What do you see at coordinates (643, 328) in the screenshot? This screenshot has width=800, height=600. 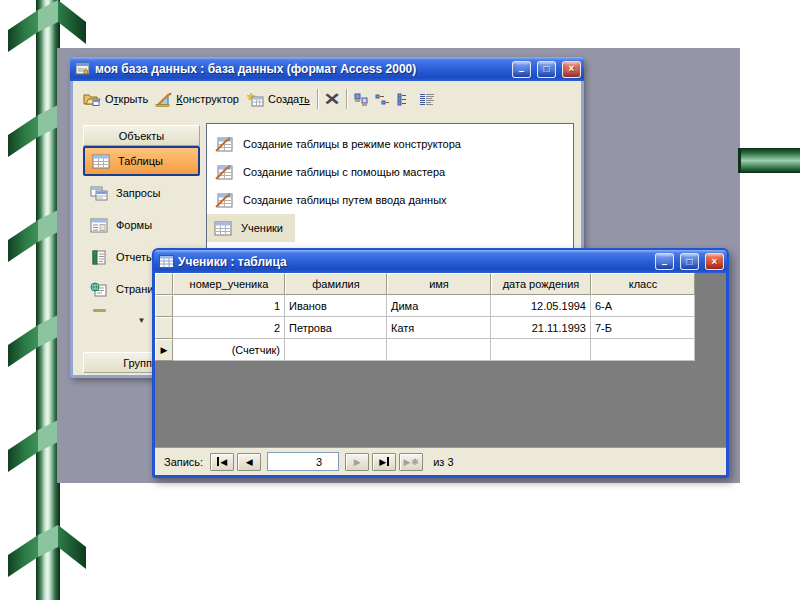 I see `table-cell: 7-Б` at bounding box center [643, 328].